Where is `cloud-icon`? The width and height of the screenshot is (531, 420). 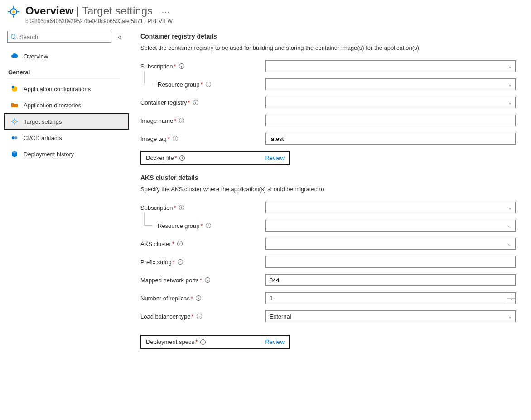
cloud-icon is located at coordinates (14, 56).